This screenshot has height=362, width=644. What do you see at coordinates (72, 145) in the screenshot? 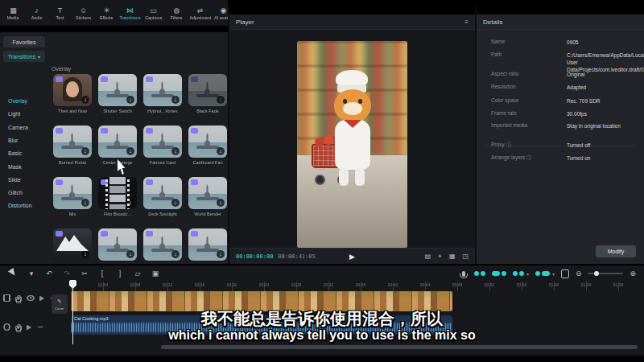
I see `transition-card: ↓ Burned Portal` at bounding box center [72, 145].